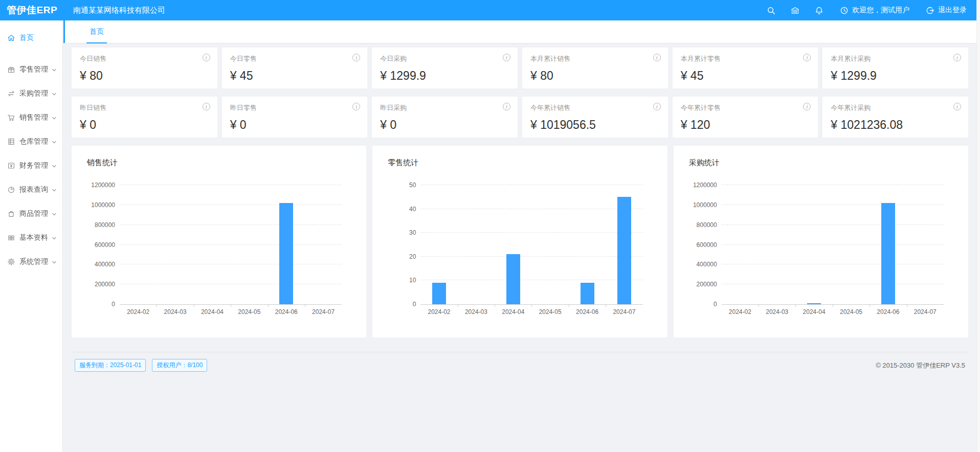 Image resolution: width=980 pixels, height=452 pixels. Describe the element at coordinates (921, 366) in the screenshot. I see `copyright-text: © 2015-2030 管伊佳ERP V3.5` at that location.